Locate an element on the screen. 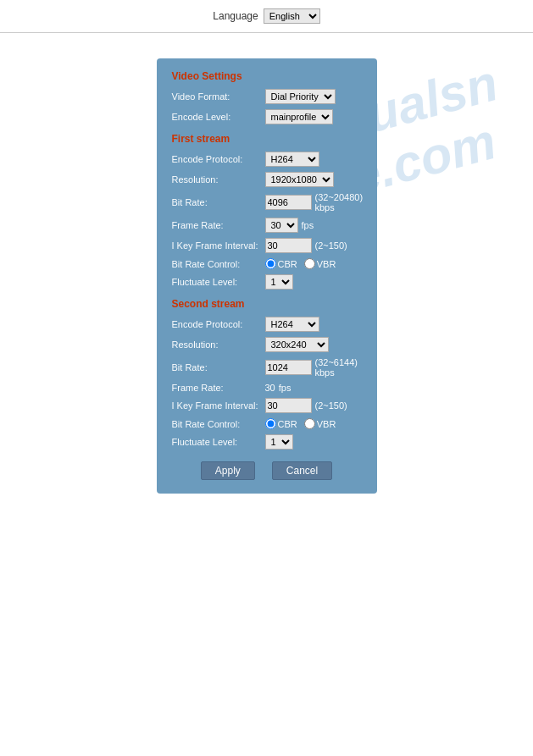 This screenshot has width=533, height=756. ss-bitrate-label: Bit Rate: is located at coordinates (219, 367).